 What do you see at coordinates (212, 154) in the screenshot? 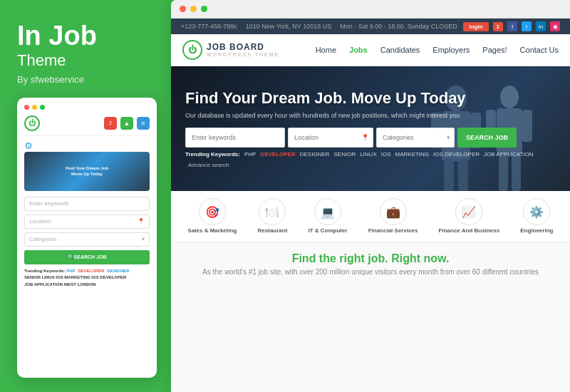
I see `trending-label: Trending Keywords:` at bounding box center [212, 154].